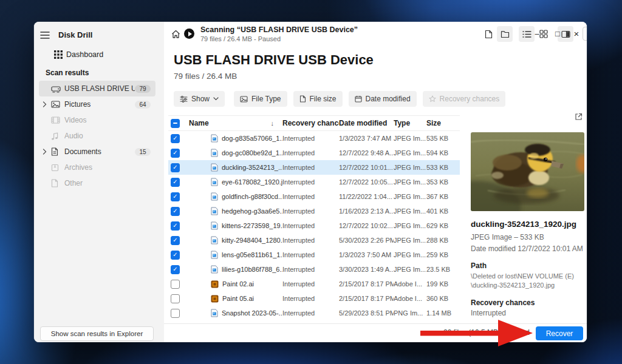  I want to click on toolbar: Scanning “USB FLASH DRIVE USB Device” 79…, so click(375, 34).